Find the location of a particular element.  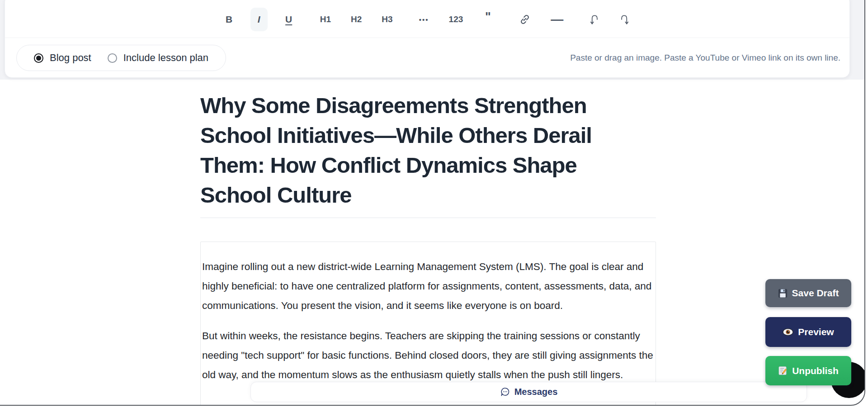

preview-label: Preview is located at coordinates (816, 332).